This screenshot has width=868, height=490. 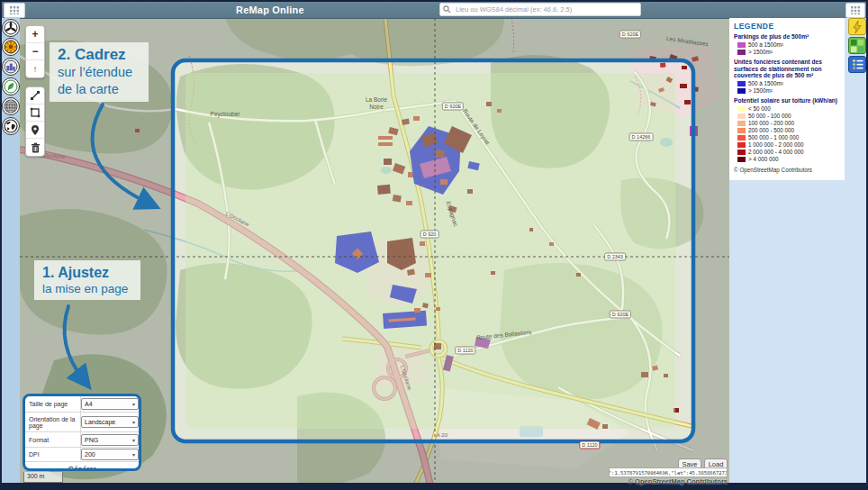 What do you see at coordinates (11, 126) in the screenshot?
I see `earth-globe-icon` at bounding box center [11, 126].